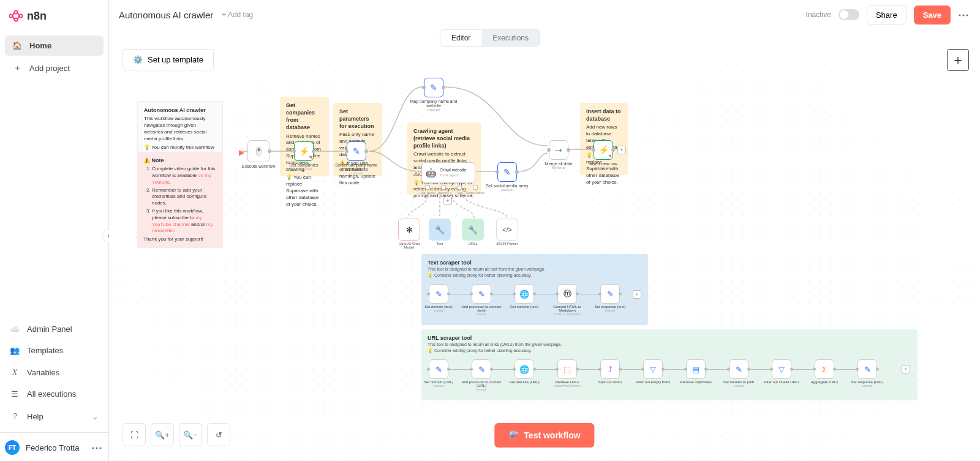  Describe the element at coordinates (304, 151) in the screenshot. I see `node-get-companies: ⚡` at that location.